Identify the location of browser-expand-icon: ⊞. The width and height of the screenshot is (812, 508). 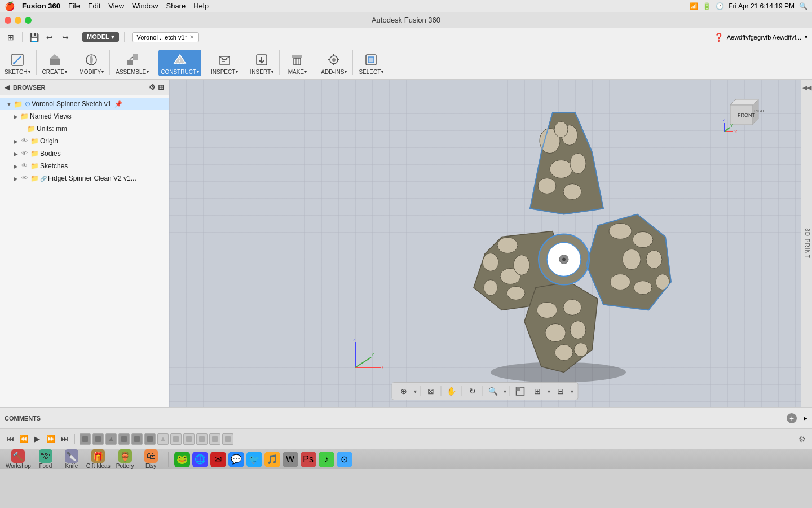
(161, 87).